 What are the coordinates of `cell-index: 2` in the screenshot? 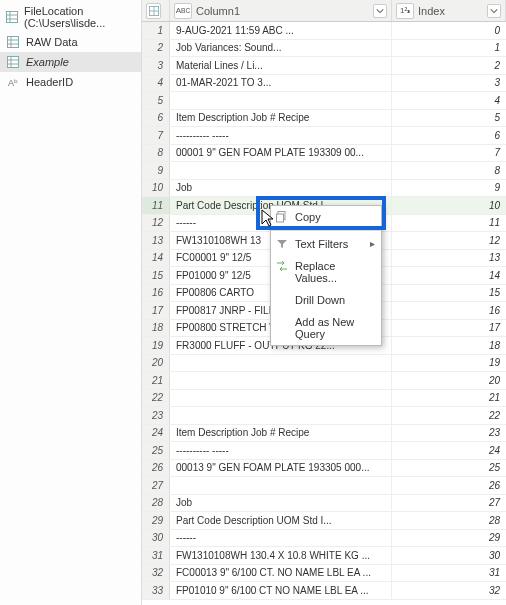 It's located at (449, 66).